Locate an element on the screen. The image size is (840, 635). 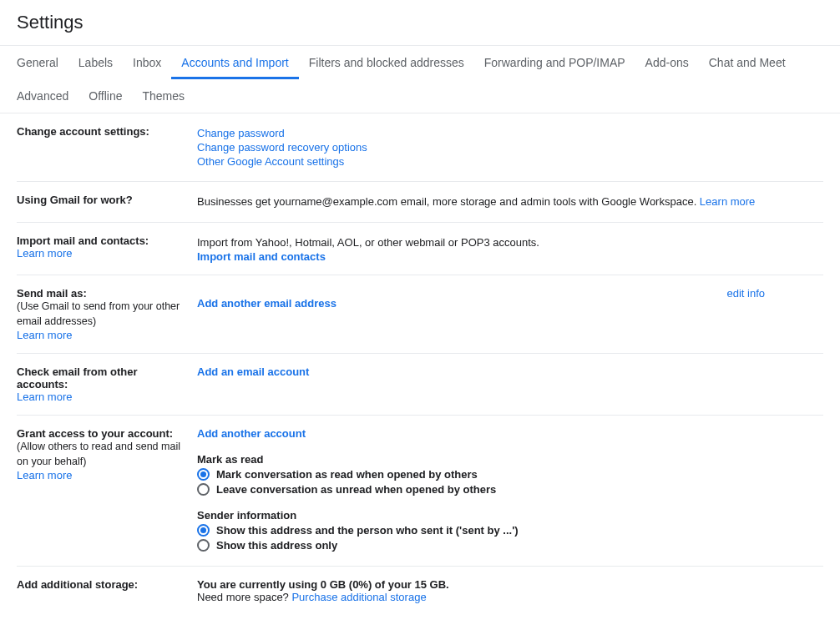
grant-subtitle: (Allow others to read and send mail on y… is located at coordinates (102, 454).